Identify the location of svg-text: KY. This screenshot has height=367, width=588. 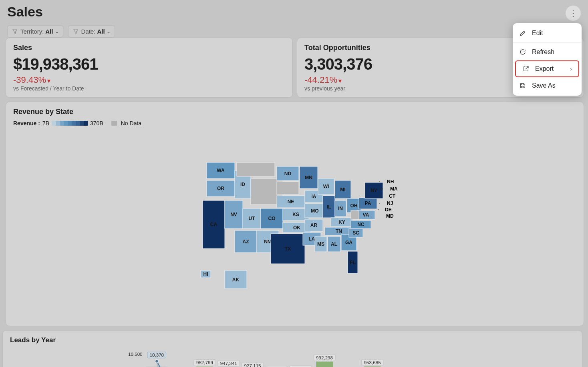
(342, 222).